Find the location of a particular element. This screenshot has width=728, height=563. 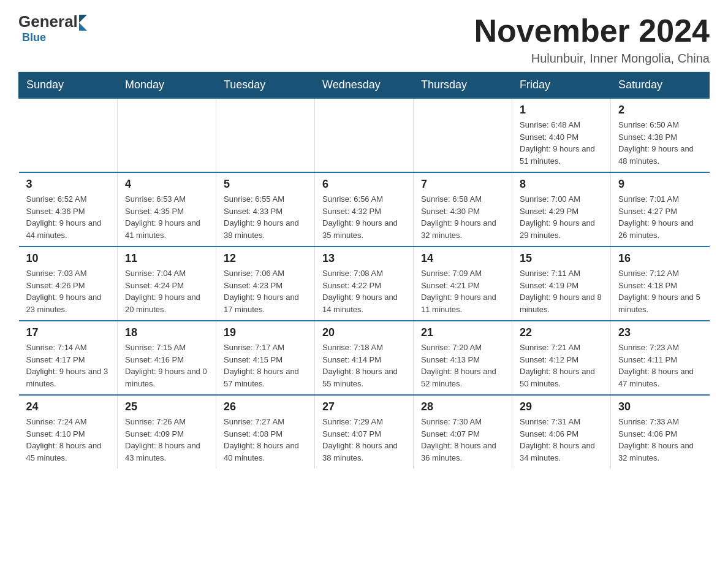

weekday-header-monday: Monday is located at coordinates (167, 86).